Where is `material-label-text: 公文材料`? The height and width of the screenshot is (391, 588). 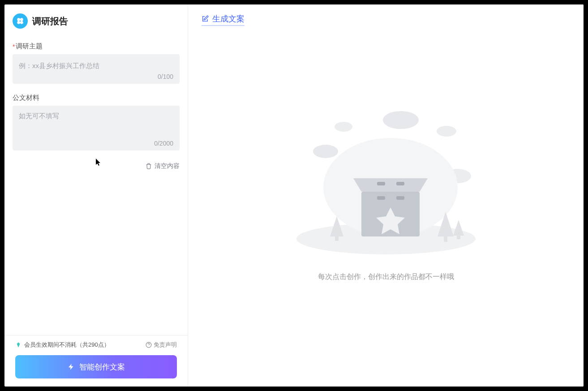 material-label-text: 公文材料 is located at coordinates (26, 98).